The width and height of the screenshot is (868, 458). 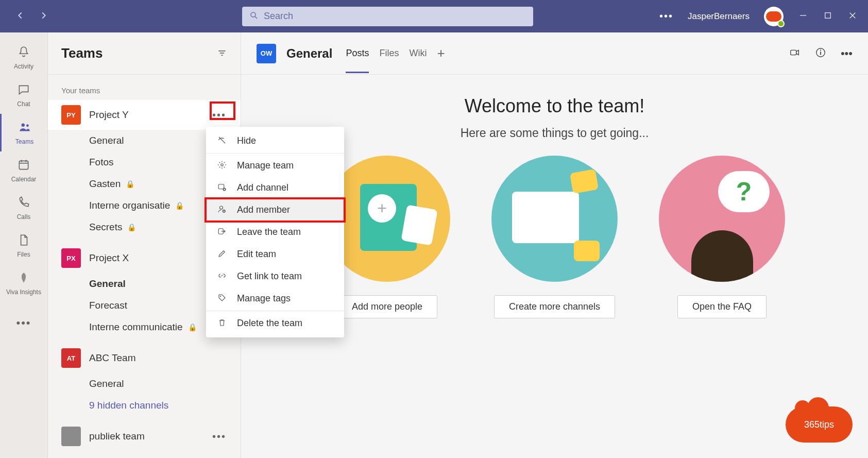 What do you see at coordinates (24, 95) in the screenshot?
I see `nav-chat: Chat` at bounding box center [24, 95].